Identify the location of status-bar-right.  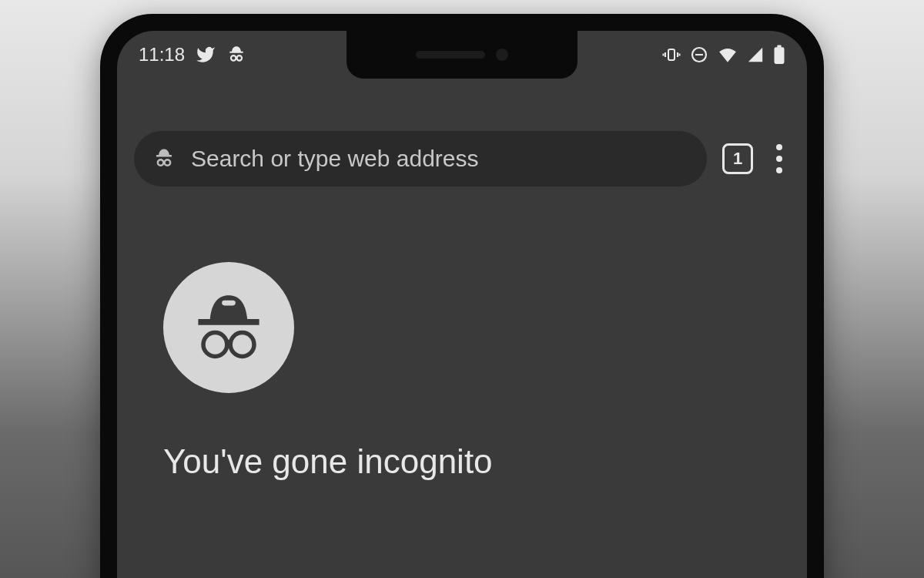
(724, 55).